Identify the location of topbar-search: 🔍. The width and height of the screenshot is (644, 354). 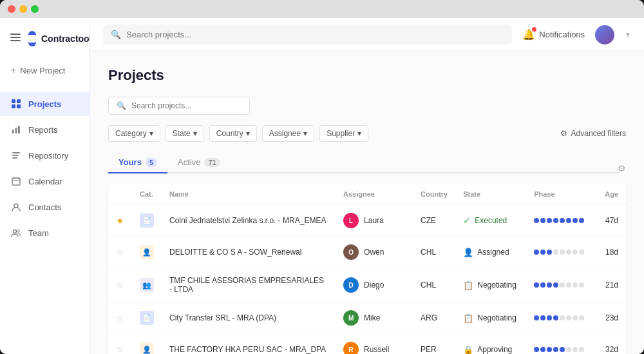
(308, 35).